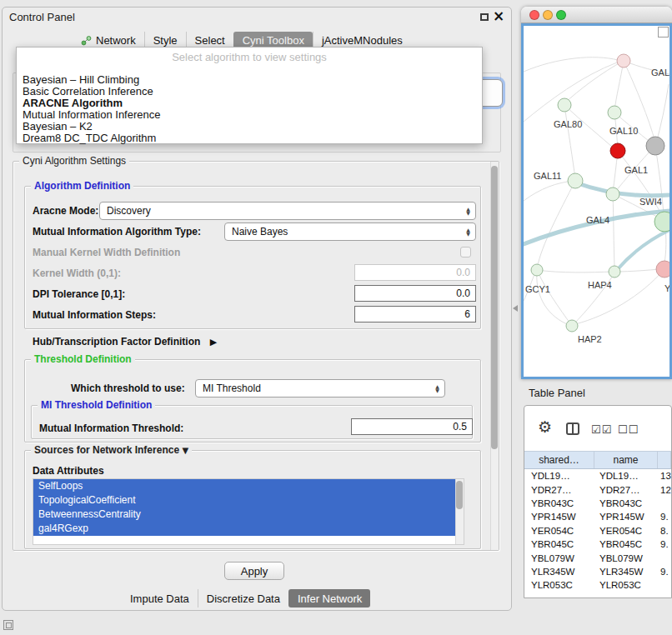 This screenshot has width=672, height=635. Describe the element at coordinates (515, 308) in the screenshot. I see `panel-collapse-arrow` at that location.